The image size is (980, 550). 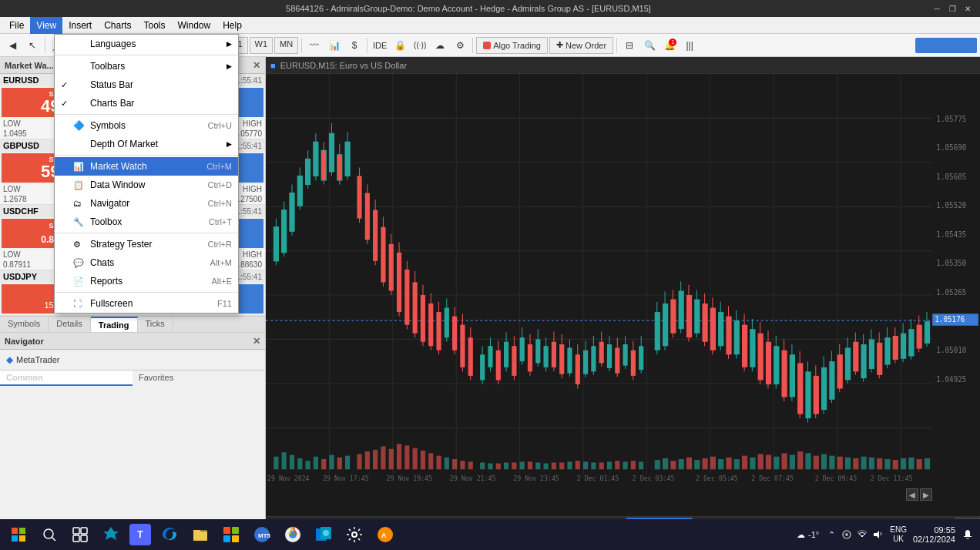 What do you see at coordinates (146, 203) in the screenshot?
I see `menu-navigator: 🗂 Navigator Ctrl+N` at bounding box center [146, 203].